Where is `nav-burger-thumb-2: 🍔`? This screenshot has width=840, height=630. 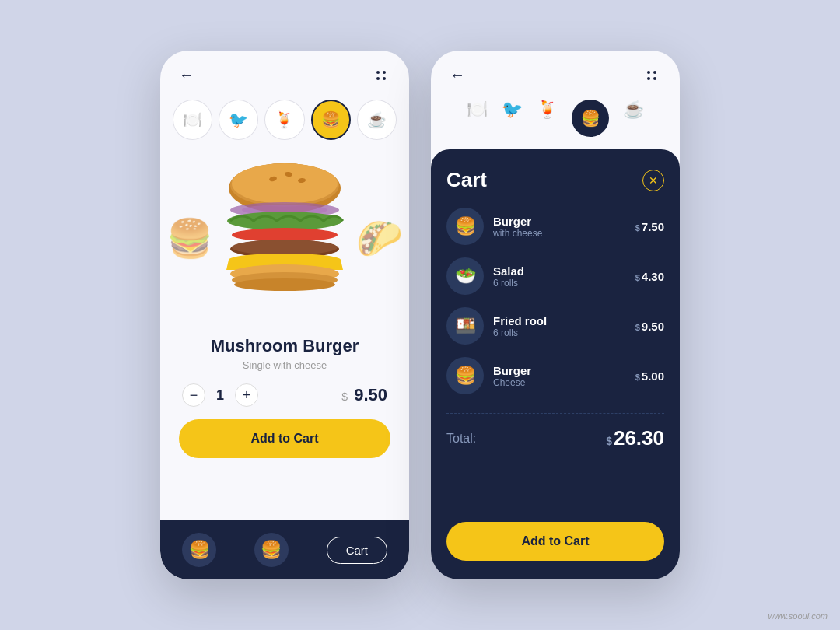
nav-burger-thumb-2: 🍔 is located at coordinates (271, 550).